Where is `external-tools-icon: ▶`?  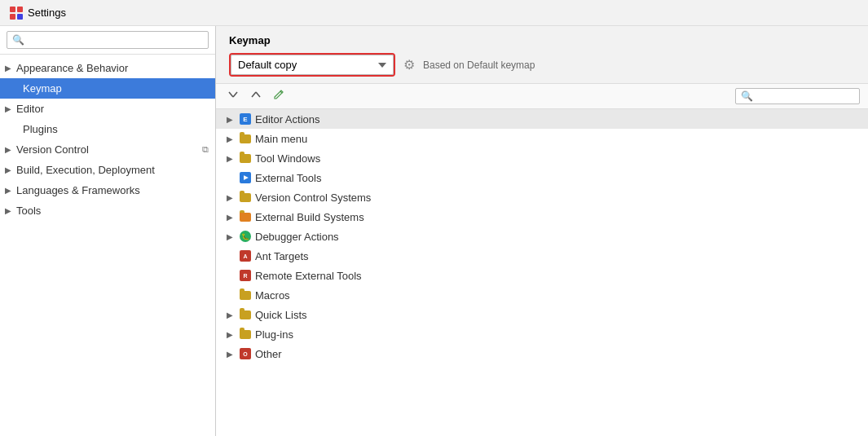 external-tools-icon: ▶ is located at coordinates (245, 178).